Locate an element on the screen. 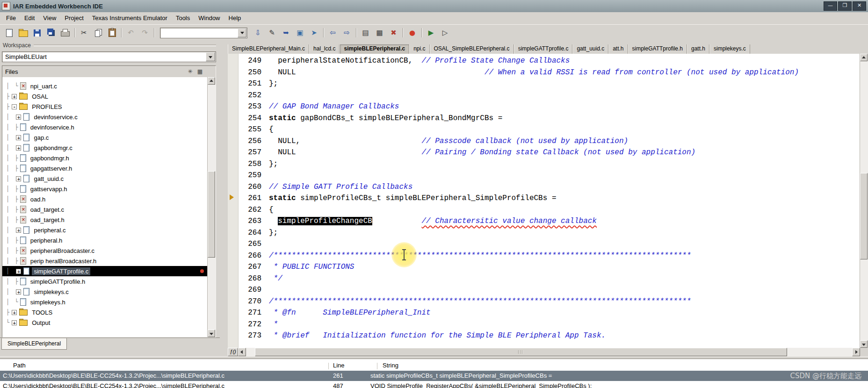 Image resolution: width=868 pixels, height=388 pixels. tree-item: │ +simpleGATTprofile.c is located at coordinates (105, 271).